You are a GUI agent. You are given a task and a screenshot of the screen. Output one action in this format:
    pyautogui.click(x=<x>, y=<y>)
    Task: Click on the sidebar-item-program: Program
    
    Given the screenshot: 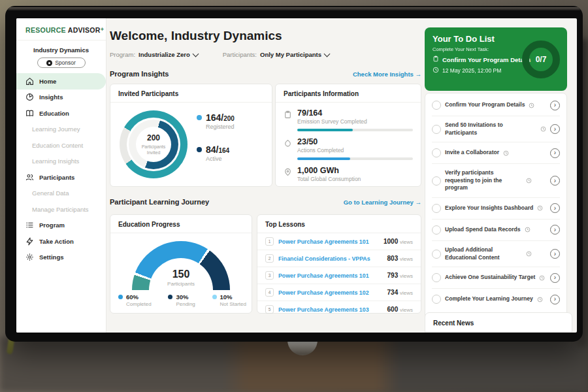 What is the action you would take?
    pyautogui.click(x=61, y=226)
    